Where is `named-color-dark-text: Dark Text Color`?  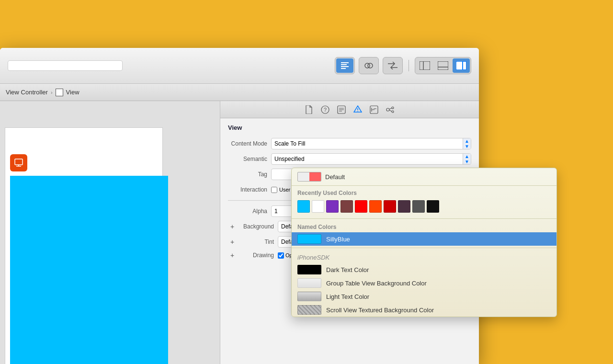
named-color-dark-text: Dark Text Color is located at coordinates (424, 270).